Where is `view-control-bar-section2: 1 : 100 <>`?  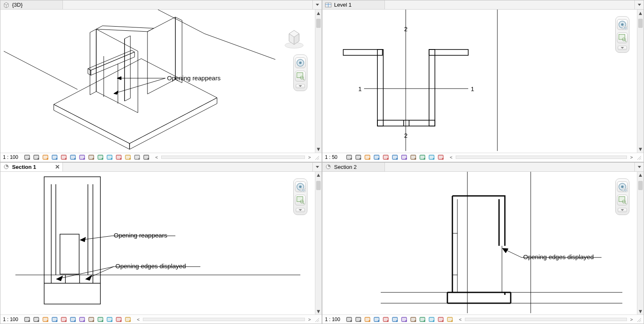
view-control-bar-section2: 1 : 100 <> is located at coordinates (483, 319).